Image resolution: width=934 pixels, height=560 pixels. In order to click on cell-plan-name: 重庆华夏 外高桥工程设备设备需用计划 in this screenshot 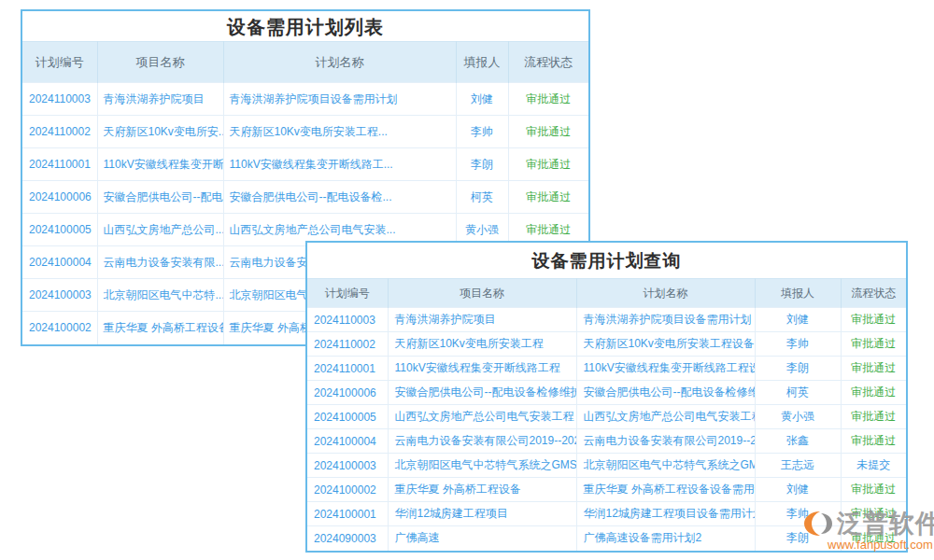, I will do `click(665, 490)`.